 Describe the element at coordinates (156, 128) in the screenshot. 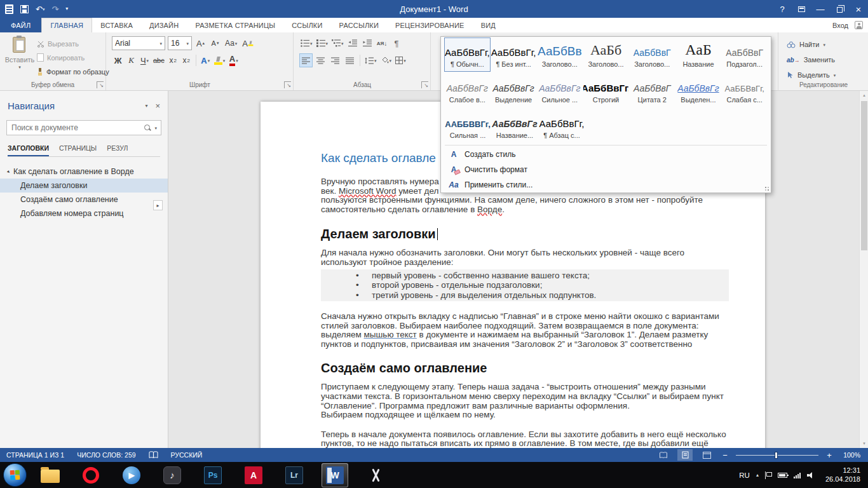

I see `search-options-button: ▾` at that location.